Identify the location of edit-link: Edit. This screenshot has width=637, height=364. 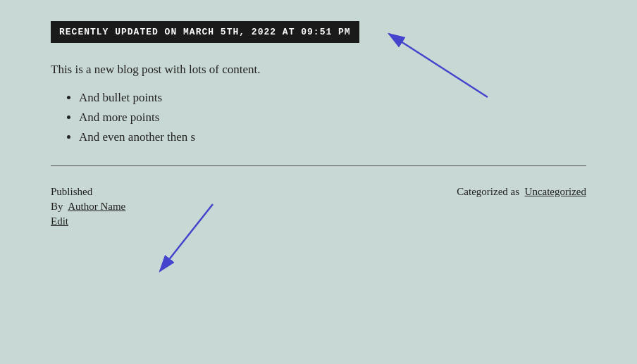
(88, 221).